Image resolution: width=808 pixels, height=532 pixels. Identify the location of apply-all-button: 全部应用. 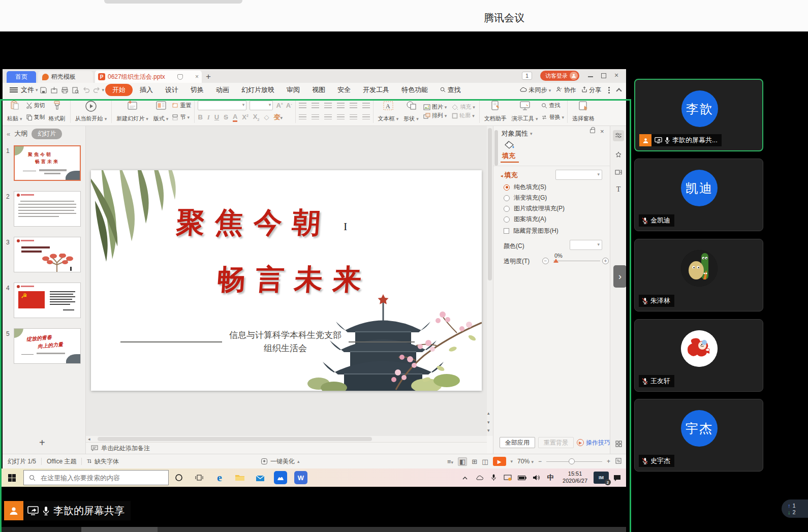
(517, 443).